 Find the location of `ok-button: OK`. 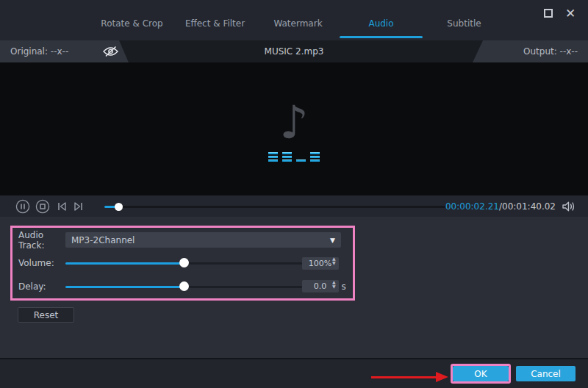

ok-button: OK is located at coordinates (481, 373).